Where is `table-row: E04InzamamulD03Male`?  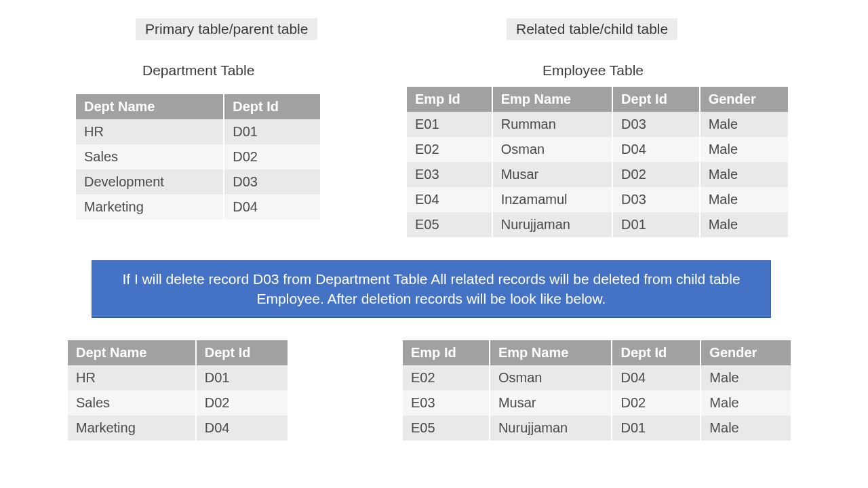 table-row: E04InzamamulD03Male is located at coordinates (597, 199).